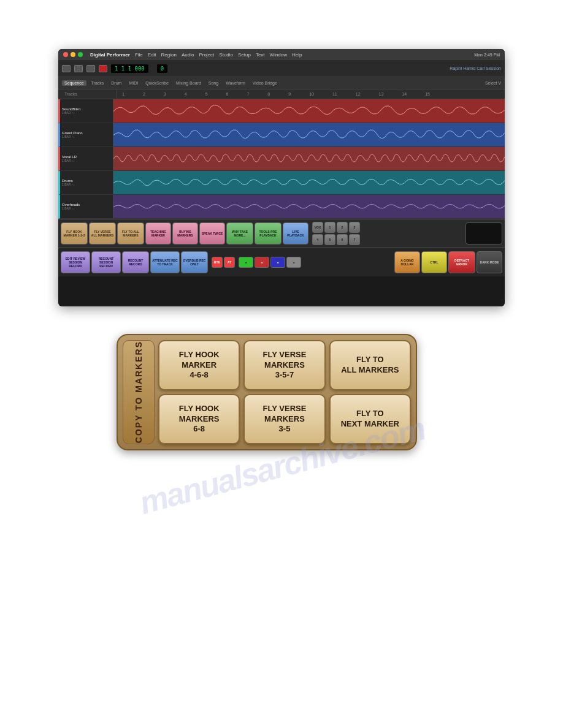 Image resolution: width=563 pixels, height=728 pixels. What do you see at coordinates (318, 227) in the screenshot?
I see `sq-btn-vox: VOX` at bounding box center [318, 227].